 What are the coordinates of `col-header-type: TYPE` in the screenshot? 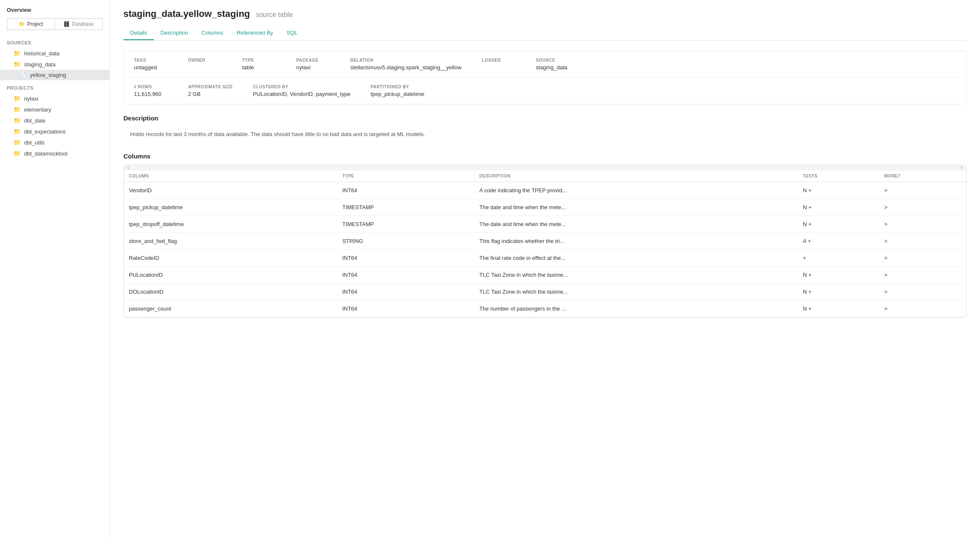 It's located at (406, 176).